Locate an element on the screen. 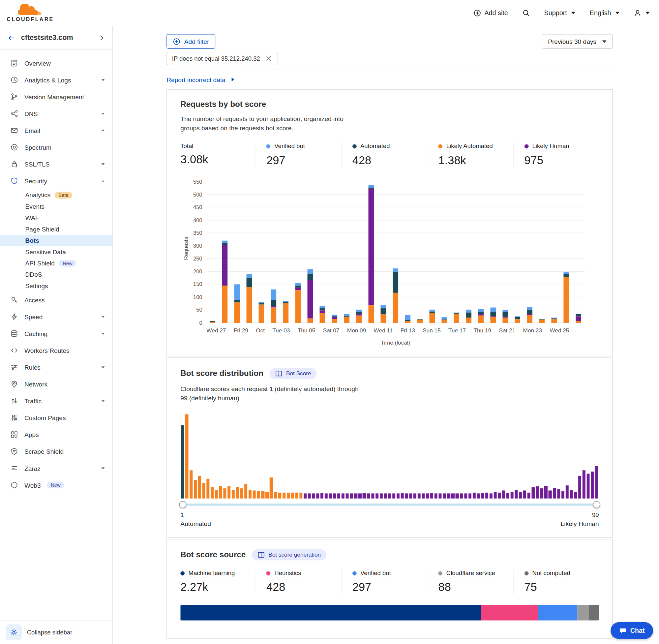 This screenshot has height=644, width=659. settings-gear-button is located at coordinates (14, 632).